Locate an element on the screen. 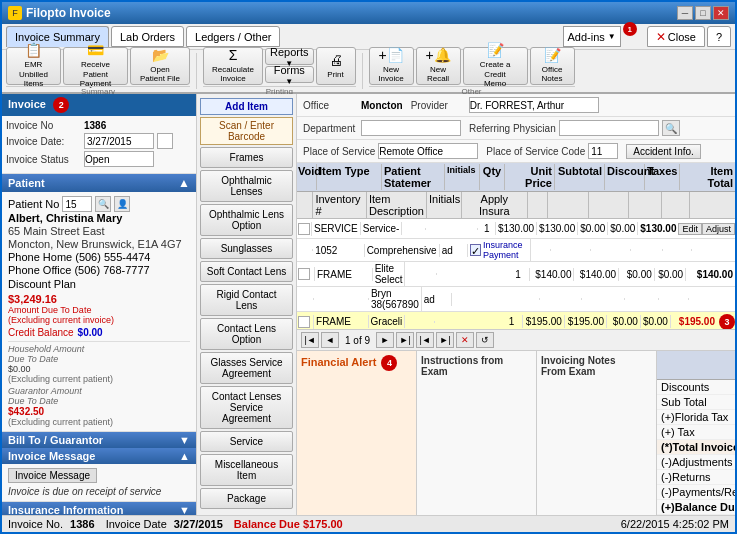 Image resolution: width=737 pixels, height=534 pixels. glasses-service-button: Glasses Service Agreement is located at coordinates (246, 368).